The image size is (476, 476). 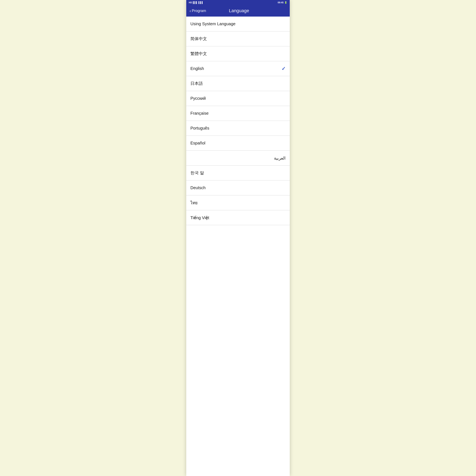 I want to click on status-signal-1: ▌▌▌, so click(x=195, y=2).